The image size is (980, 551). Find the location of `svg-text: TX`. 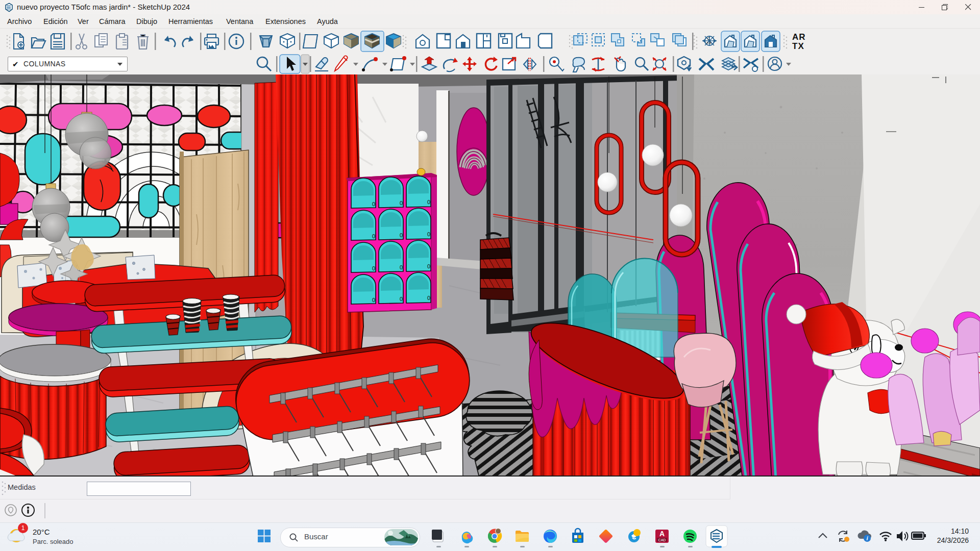

svg-text: TX is located at coordinates (798, 46).